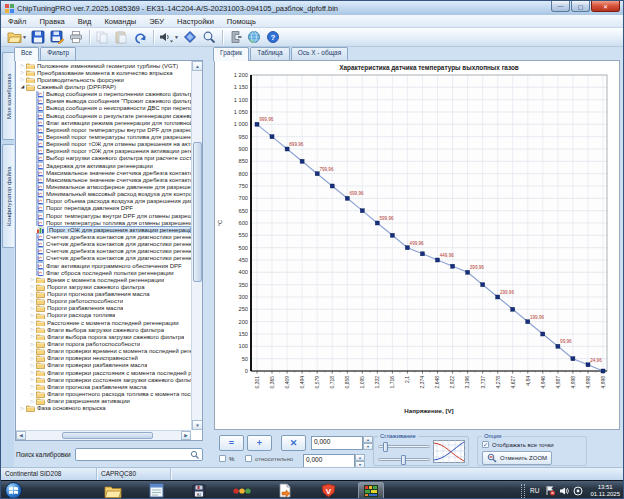  I want to click on print-icon, so click(76, 38).